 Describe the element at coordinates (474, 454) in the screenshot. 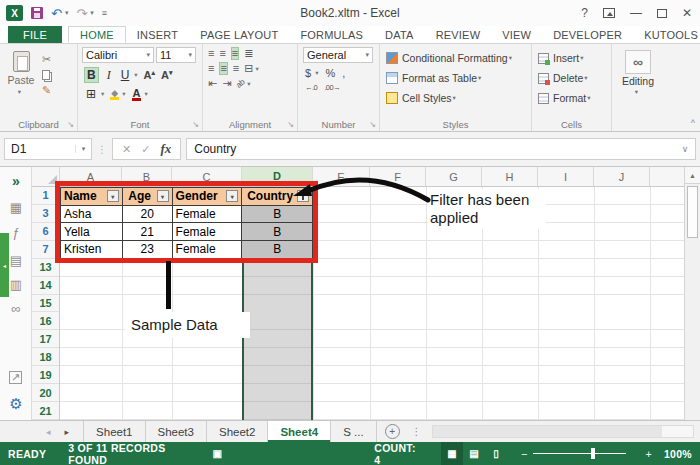

I see `page-layout-view-icon: ▤` at that location.